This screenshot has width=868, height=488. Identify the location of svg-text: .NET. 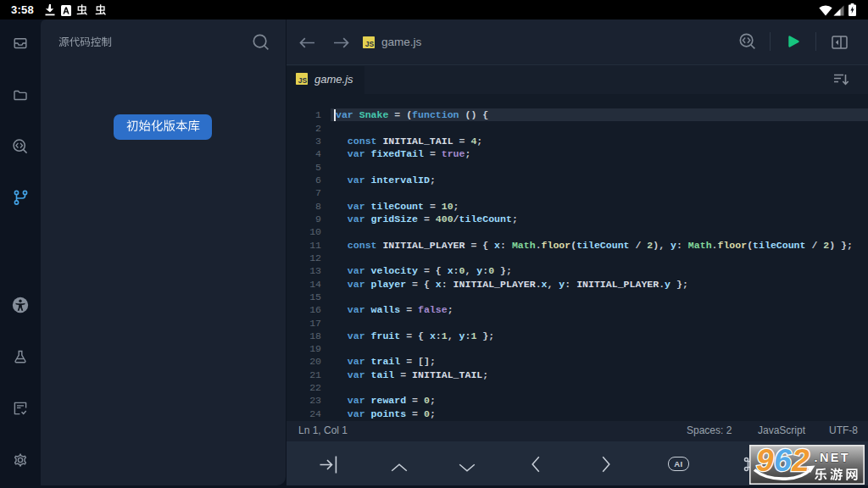
(832, 458).